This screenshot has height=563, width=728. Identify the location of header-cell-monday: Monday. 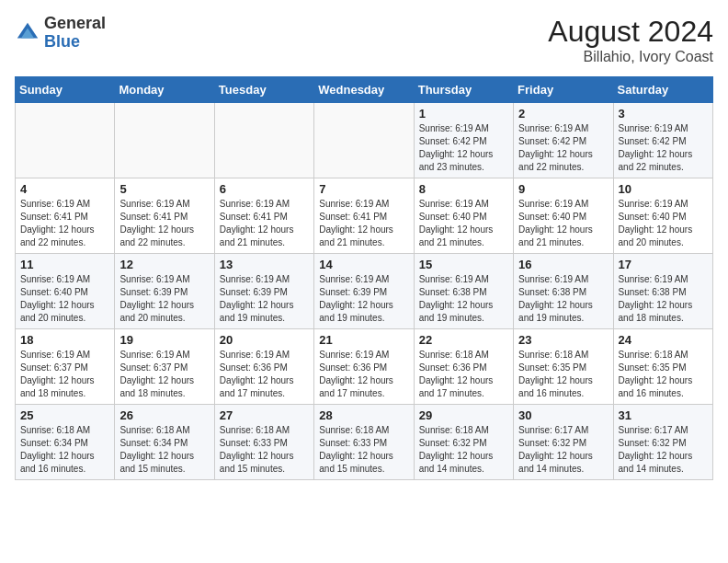
(165, 90).